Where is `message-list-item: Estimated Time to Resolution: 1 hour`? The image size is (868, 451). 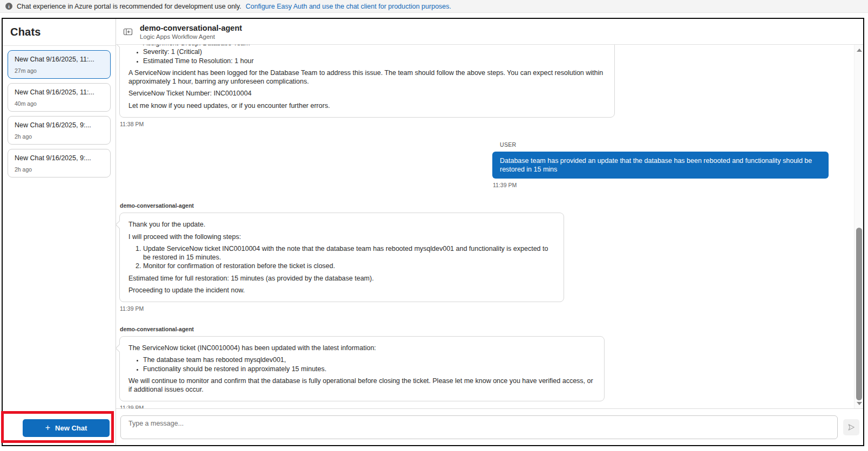 message-list-item: Estimated Time to Resolution: 1 hour is located at coordinates (375, 61).